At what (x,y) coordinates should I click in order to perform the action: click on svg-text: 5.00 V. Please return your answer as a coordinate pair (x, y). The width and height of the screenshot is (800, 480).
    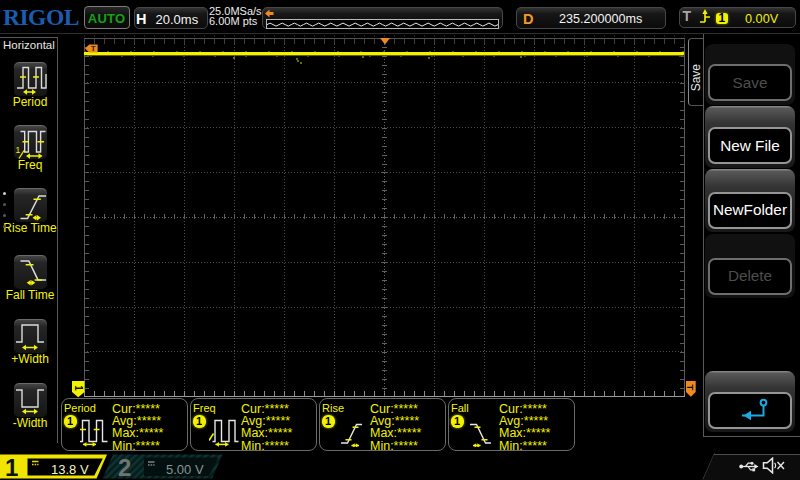
    Looking at the image, I should click on (185, 470).